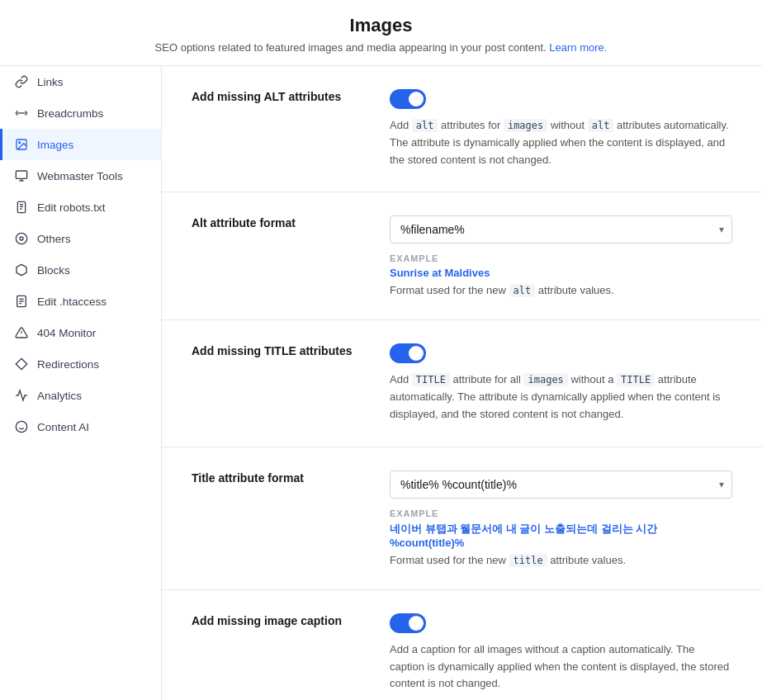 The height and width of the screenshot is (700, 762). What do you see at coordinates (578, 48) in the screenshot?
I see `learn-more-link: Learn more.` at bounding box center [578, 48].